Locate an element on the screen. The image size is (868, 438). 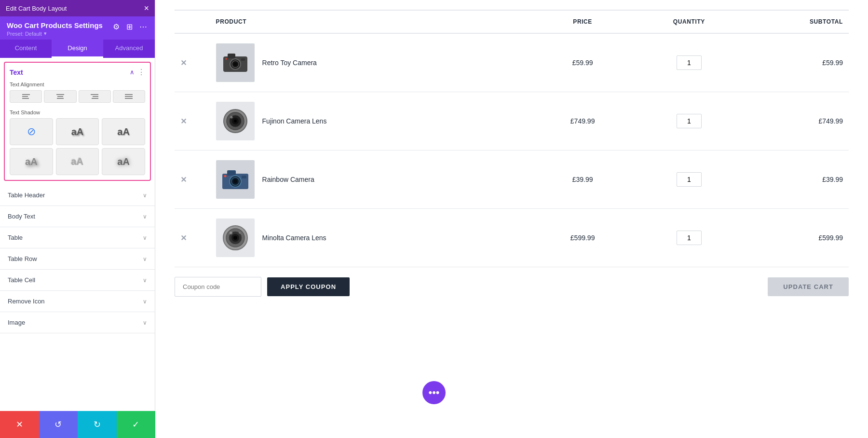
price-cell-3: £39.99 is located at coordinates (583, 179).